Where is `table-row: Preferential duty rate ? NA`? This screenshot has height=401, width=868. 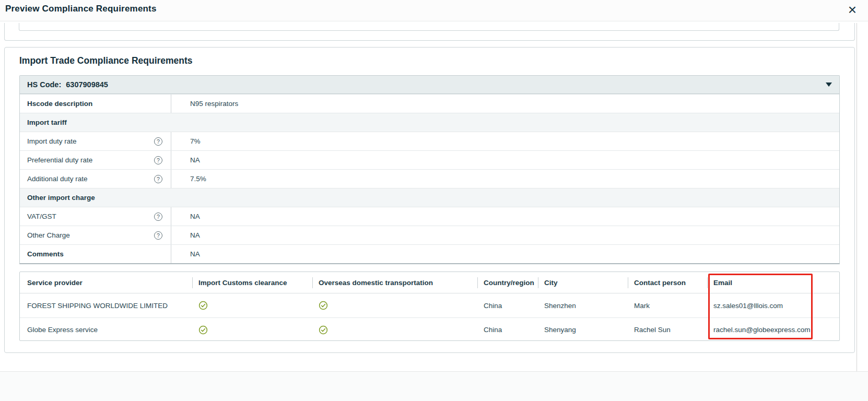 table-row: Preferential duty rate ? NA is located at coordinates (429, 160).